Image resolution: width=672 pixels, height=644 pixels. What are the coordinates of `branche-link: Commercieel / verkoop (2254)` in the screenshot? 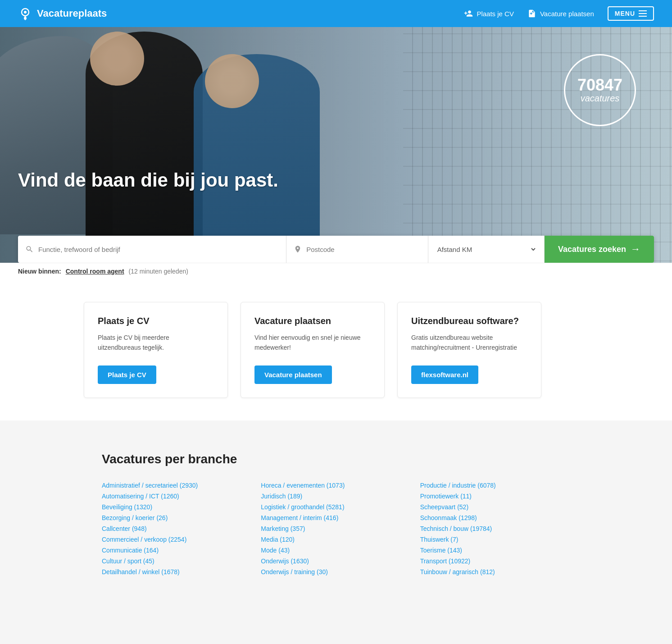 It's located at (177, 539).